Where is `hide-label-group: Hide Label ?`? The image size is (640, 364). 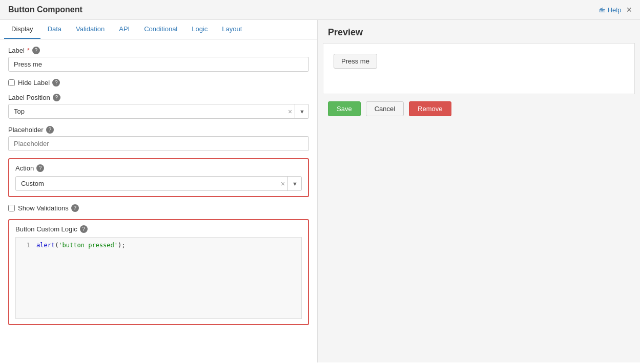 hide-label-group: Hide Label ? is located at coordinates (159, 83).